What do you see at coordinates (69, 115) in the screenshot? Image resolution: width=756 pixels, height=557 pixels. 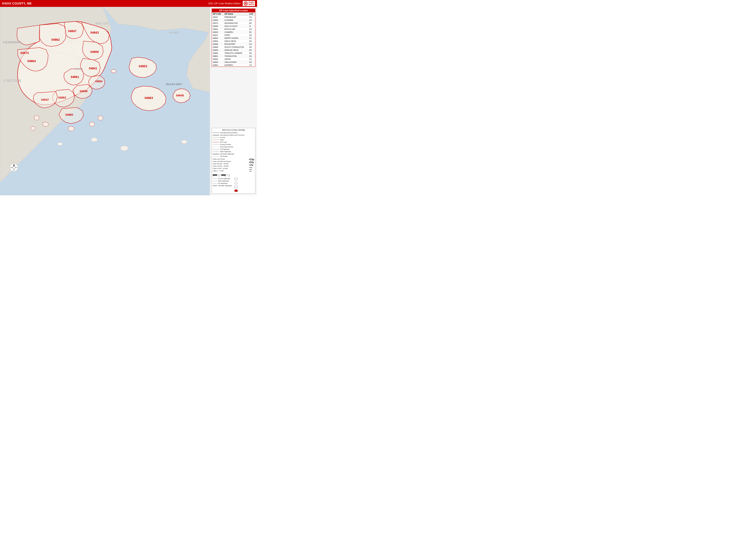 I see `map-zip-04860: 04860` at bounding box center [69, 115].